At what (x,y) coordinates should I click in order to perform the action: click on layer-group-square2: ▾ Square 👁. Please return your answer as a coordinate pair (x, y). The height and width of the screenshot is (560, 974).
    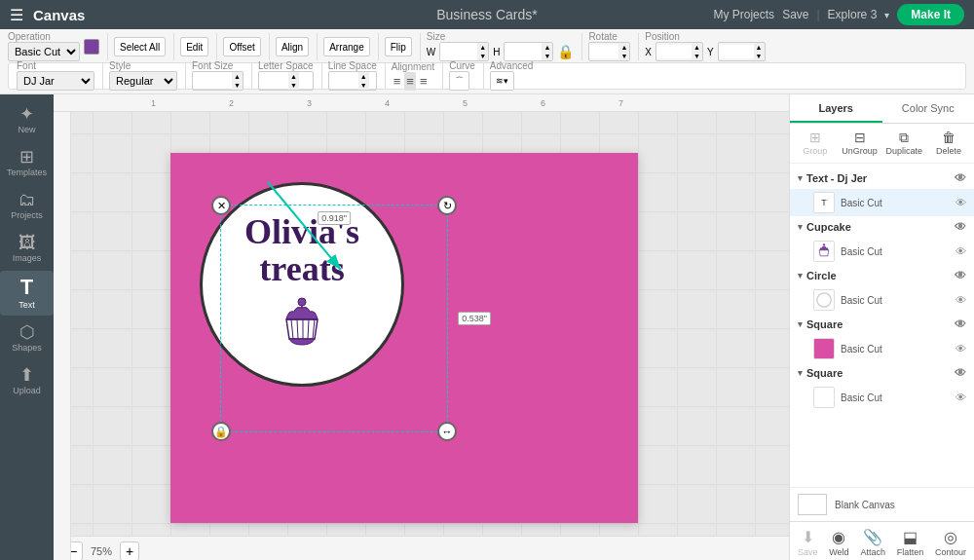
    Looking at the image, I should click on (882, 373).